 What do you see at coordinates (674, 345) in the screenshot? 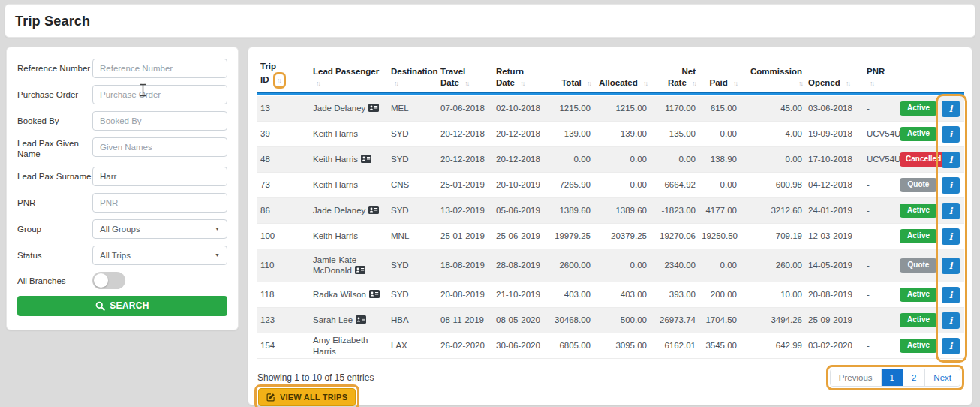
I see `cell-net-rate: 6162.01` at bounding box center [674, 345].